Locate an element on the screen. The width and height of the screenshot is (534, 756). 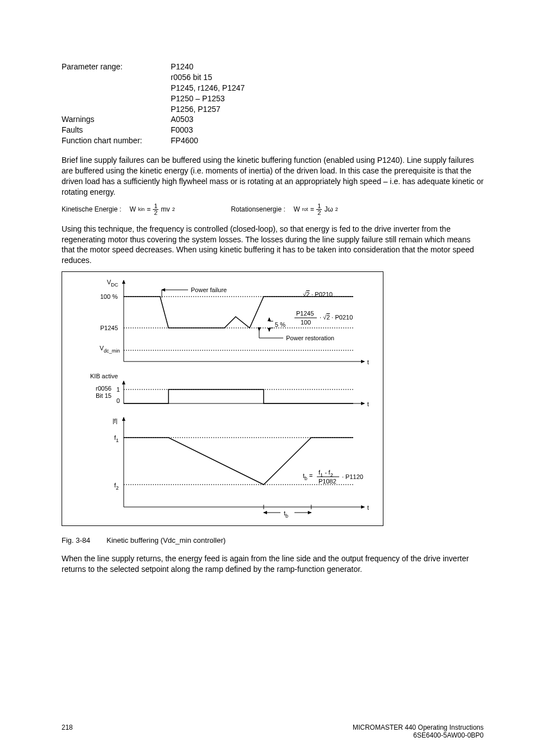
svg-text: 100 is located at coordinates (306, 322).